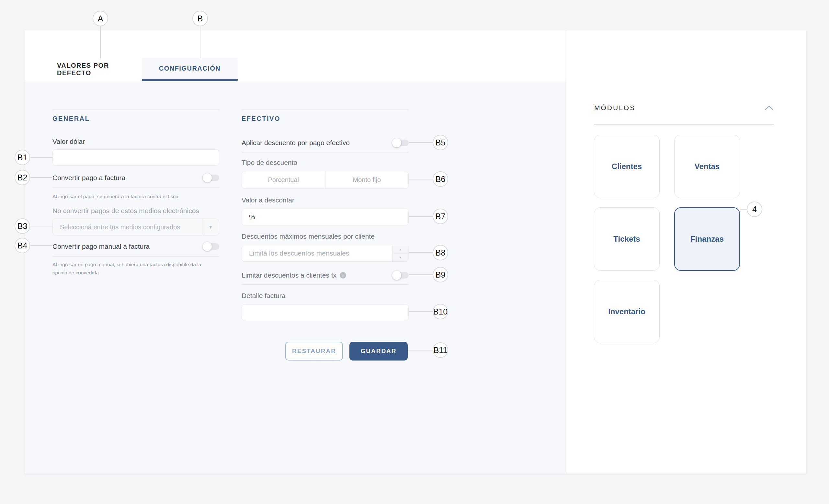 The image size is (829, 504). Describe the element at coordinates (22, 157) in the screenshot. I see `annotation-b1: B1` at that location.